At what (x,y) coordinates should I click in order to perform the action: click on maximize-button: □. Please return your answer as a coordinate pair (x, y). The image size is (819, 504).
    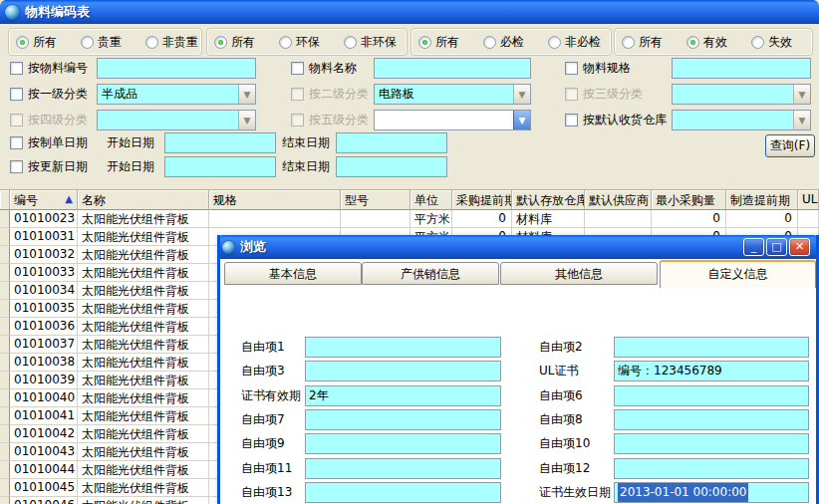
    Looking at the image, I should click on (777, 247).